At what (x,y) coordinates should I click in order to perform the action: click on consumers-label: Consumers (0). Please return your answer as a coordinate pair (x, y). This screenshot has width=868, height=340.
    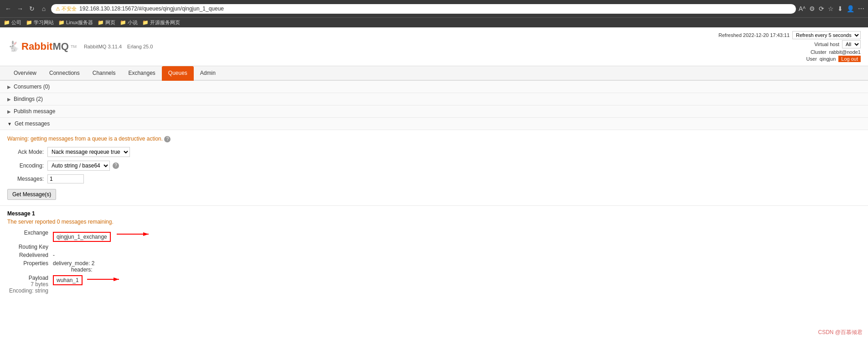
    Looking at the image, I should click on (32, 87).